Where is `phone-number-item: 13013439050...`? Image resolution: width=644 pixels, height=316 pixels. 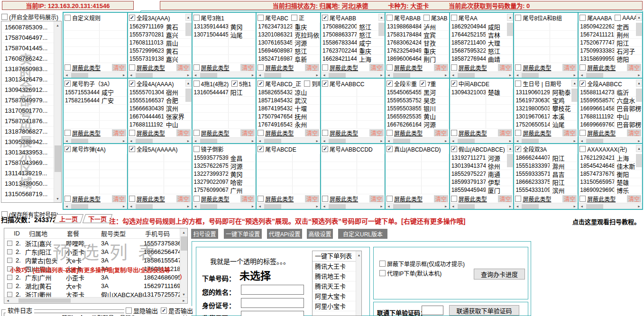
phone-number-item: 13013439050... is located at coordinates (28, 184).